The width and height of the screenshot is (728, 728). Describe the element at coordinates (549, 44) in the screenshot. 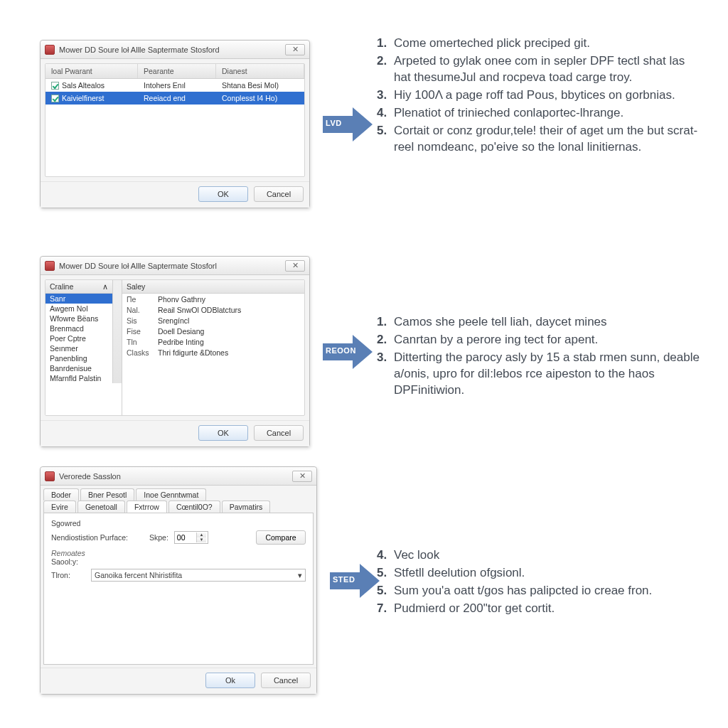

I see `step-text: Come omerteched plick preciped git.` at that location.